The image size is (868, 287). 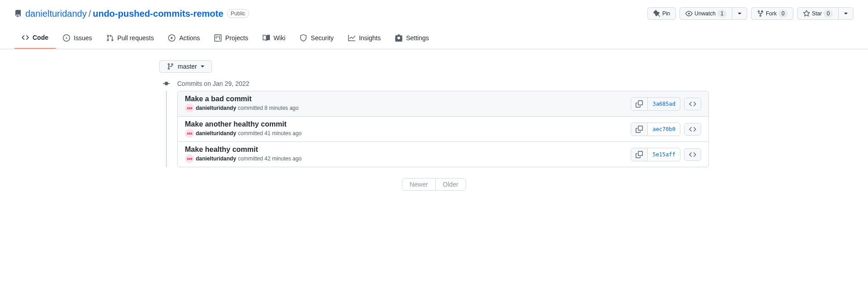 What do you see at coordinates (218, 38) in the screenshot?
I see `project-icon` at bounding box center [218, 38].